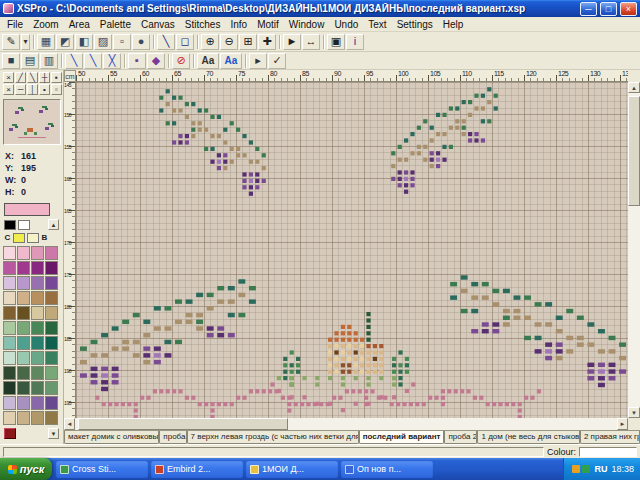  Describe the element at coordinates (229, 42) in the screenshot. I see `zoom-out-tool: ⊖` at that location.